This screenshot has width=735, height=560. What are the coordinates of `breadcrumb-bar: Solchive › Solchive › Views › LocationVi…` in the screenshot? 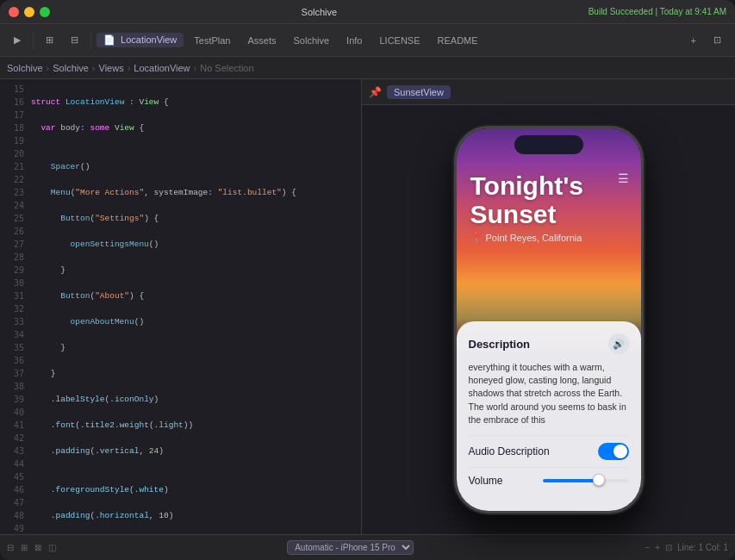 It's located at (367, 68).